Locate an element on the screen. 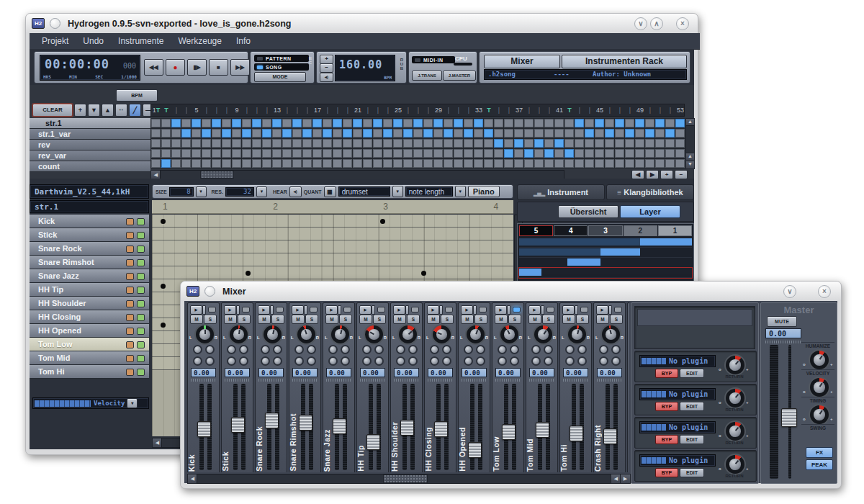 This screenshot has height=504, width=864. mixer-close-button: × is located at coordinates (824, 292).